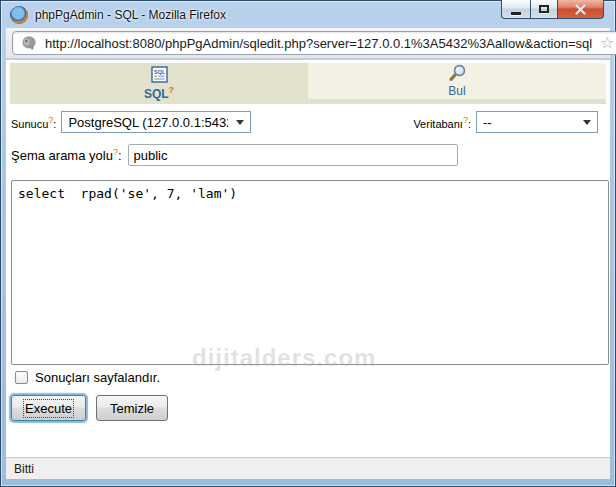  I want to click on clear-button: Temizle, so click(132, 408).